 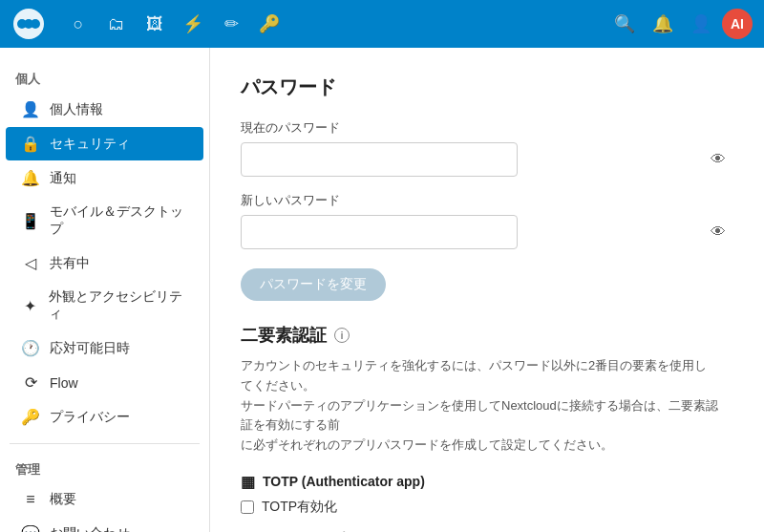 What do you see at coordinates (105, 443) in the screenshot?
I see `sidebar-divider` at bounding box center [105, 443].